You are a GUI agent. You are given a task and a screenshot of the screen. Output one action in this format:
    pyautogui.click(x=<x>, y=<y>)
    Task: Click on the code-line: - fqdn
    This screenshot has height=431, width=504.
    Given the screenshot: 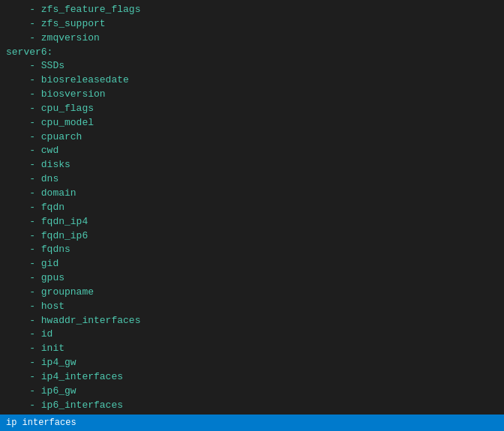 What is the action you would take?
    pyautogui.click(x=252, y=208)
    